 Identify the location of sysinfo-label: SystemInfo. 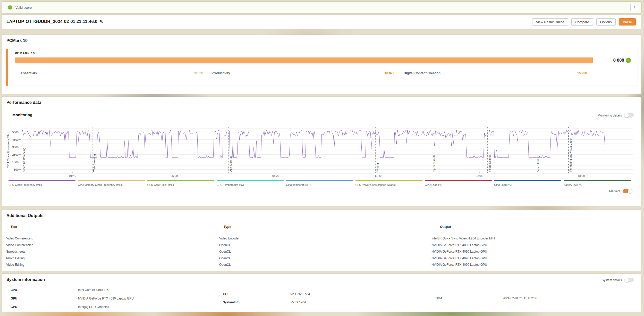
(231, 302).